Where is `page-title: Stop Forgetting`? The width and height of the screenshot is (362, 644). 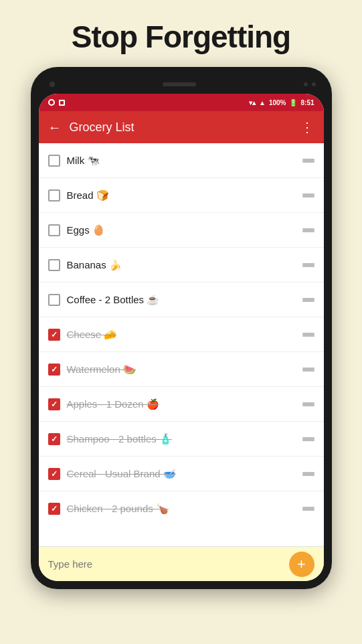 page-title: Stop Forgetting is located at coordinates (181, 33).